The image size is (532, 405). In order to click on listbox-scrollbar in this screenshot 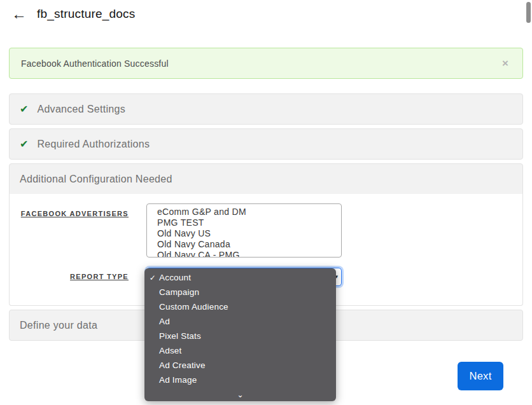, I will do `click(528, 13)`.